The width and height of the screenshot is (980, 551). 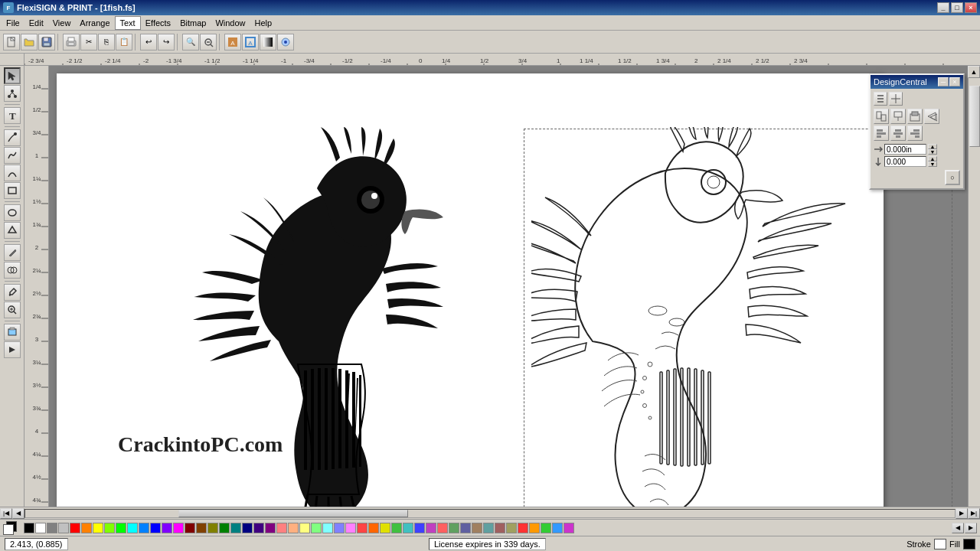 I want to click on color-swatch-light-blue, so click(x=339, y=528).